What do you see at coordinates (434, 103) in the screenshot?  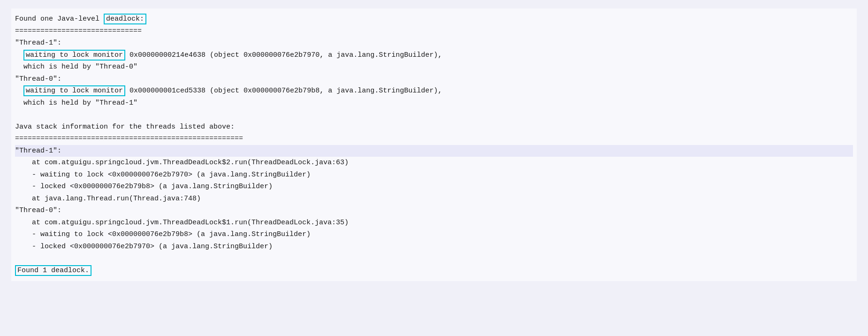 I see `thread0-held: which is held by "Thread-1"` at bounding box center [434, 103].